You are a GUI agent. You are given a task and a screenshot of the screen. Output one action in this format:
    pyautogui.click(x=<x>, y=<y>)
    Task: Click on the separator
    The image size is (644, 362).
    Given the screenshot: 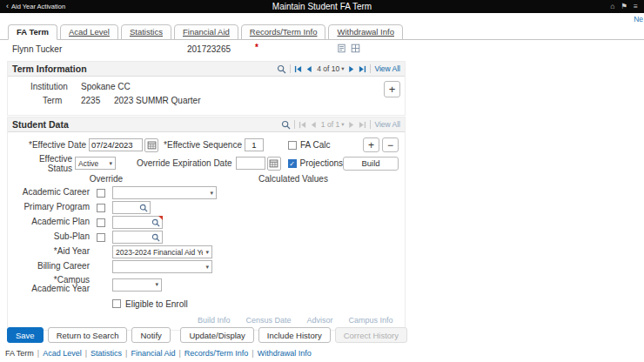 What is the action you would take?
    pyautogui.click(x=371, y=69)
    